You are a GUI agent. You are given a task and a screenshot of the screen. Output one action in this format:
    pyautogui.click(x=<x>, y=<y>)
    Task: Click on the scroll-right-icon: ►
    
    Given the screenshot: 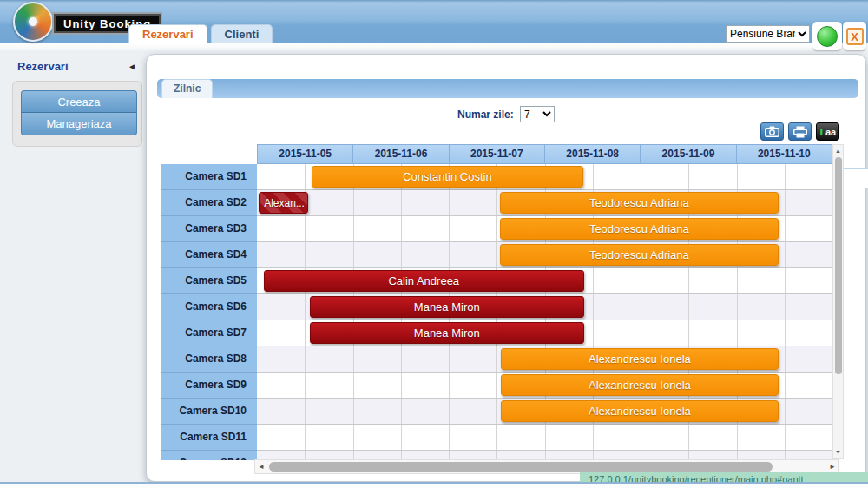 What is the action you would take?
    pyautogui.click(x=832, y=467)
    